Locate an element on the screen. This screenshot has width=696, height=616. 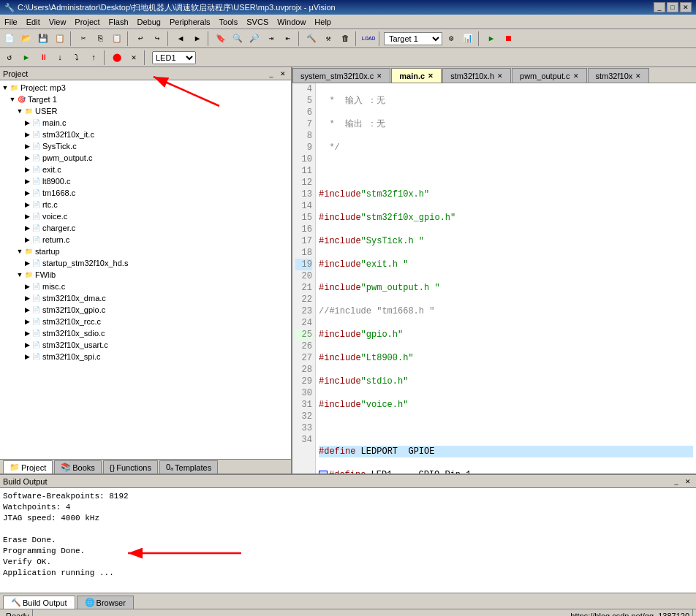
menu-flash: Flash is located at coordinates (118, 22).